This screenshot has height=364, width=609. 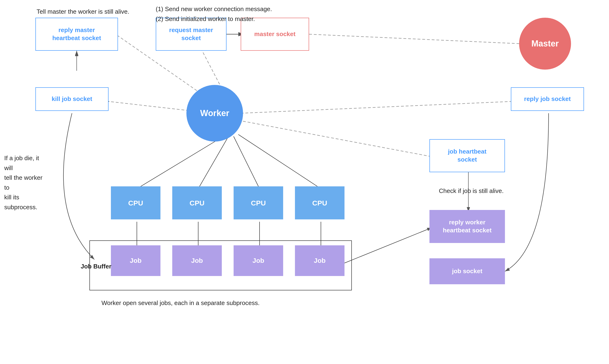 I want to click on send-messages-label: (1) Send new worker connection message. …, so click(x=214, y=14).